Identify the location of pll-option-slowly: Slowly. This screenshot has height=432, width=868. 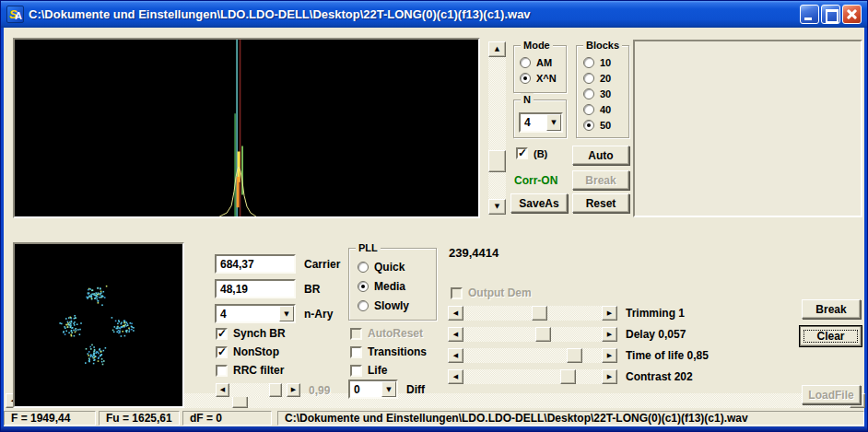
(383, 306).